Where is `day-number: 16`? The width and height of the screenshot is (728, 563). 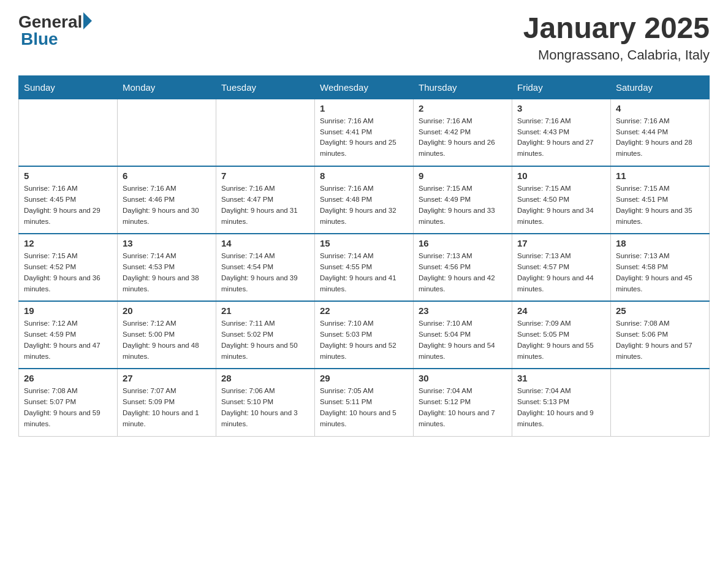
day-number: 16 is located at coordinates (463, 243).